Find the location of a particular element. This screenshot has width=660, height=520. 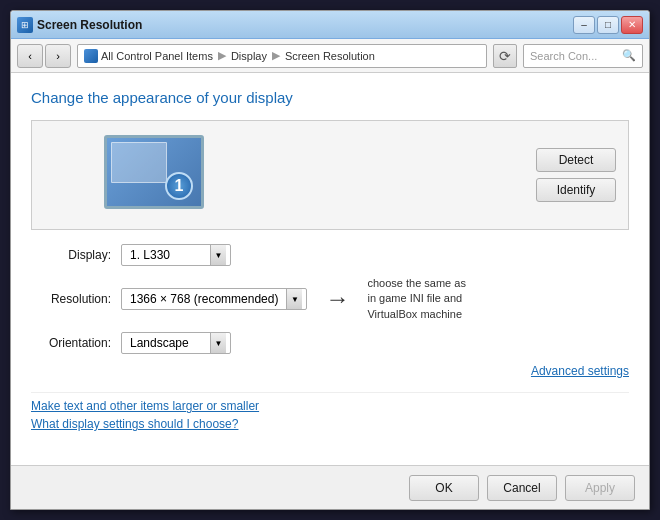

help-links: Make text and other items larger or smal… is located at coordinates (330, 416).